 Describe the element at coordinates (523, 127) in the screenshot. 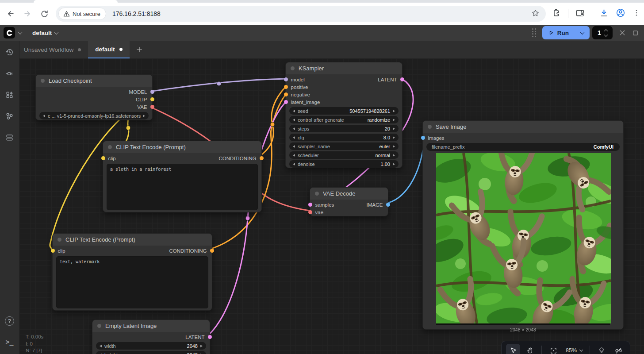

I see `node-title-bar: Save Image` at that location.